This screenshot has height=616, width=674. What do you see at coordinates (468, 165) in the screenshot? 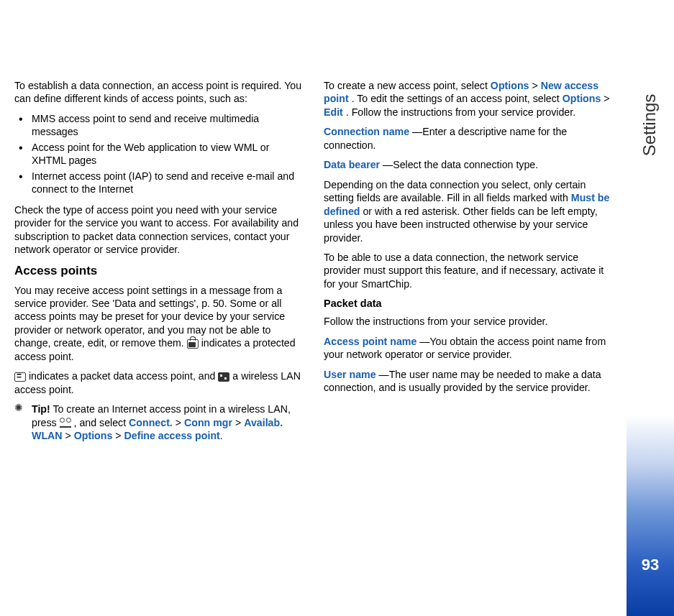
I see `data-bearer-row: Data bearer —Select the data connection …` at bounding box center [468, 165].